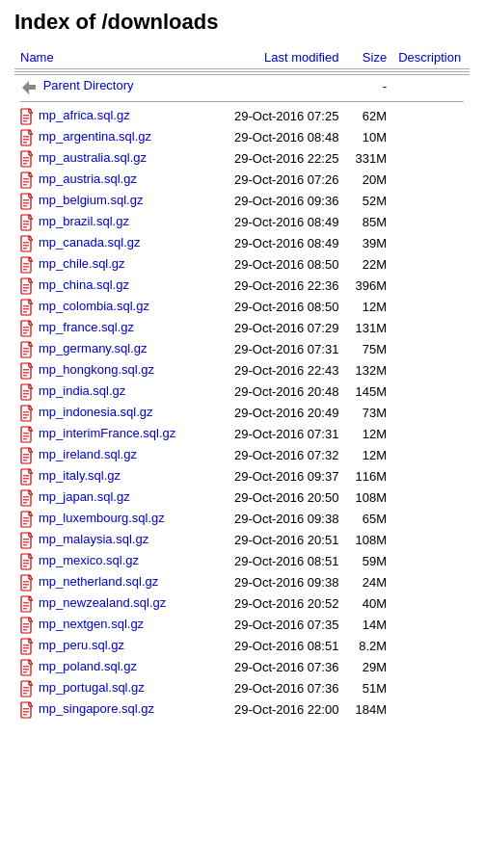 The width and height of the screenshot is (484, 868). Describe the element at coordinates (368, 710) in the screenshot. I see `file-size-cell: 184M` at that location.